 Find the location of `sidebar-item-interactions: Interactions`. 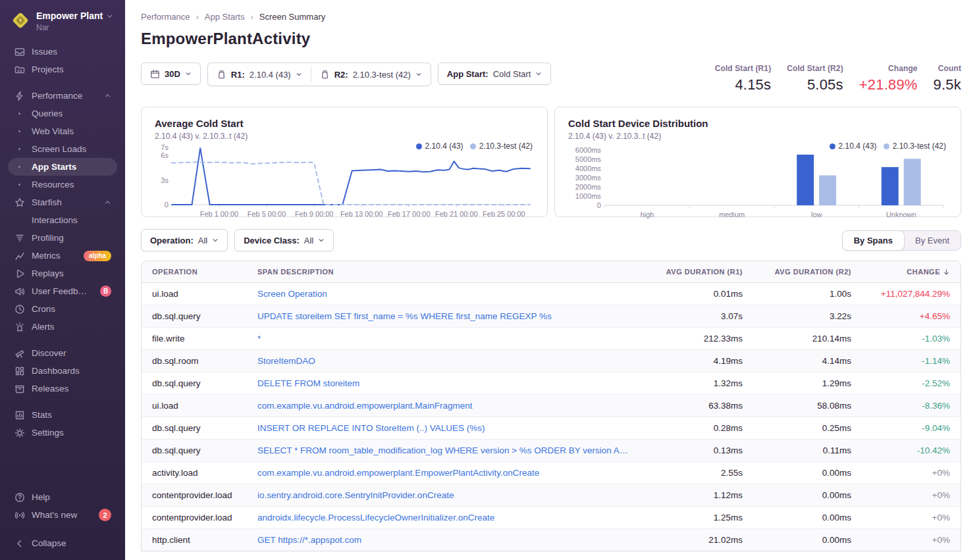

sidebar-item-interactions: Interactions is located at coordinates (63, 220).